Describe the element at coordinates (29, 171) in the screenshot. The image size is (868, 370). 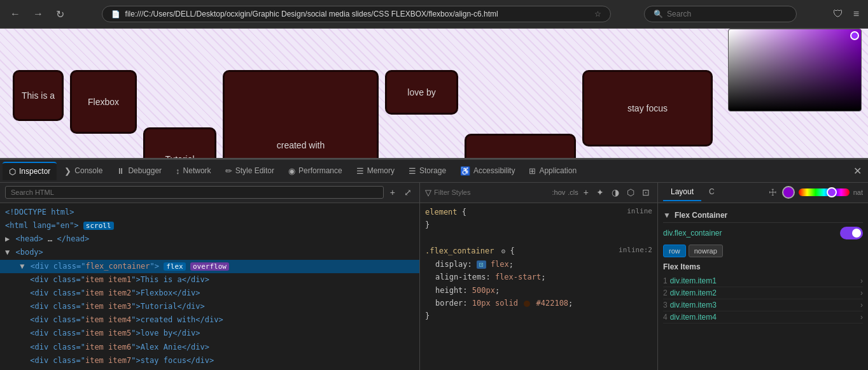
I see `tab-inspector: ⬡ Inspector` at that location.